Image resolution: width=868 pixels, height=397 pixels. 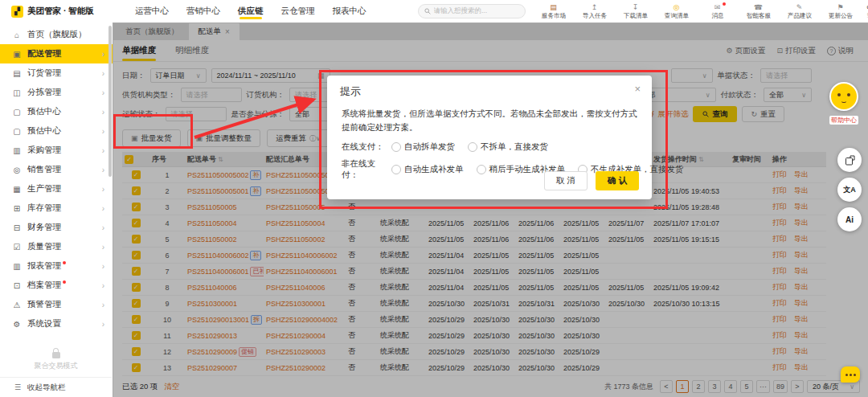 I want to click on archive-icon: ⊡, so click(x=17, y=286).